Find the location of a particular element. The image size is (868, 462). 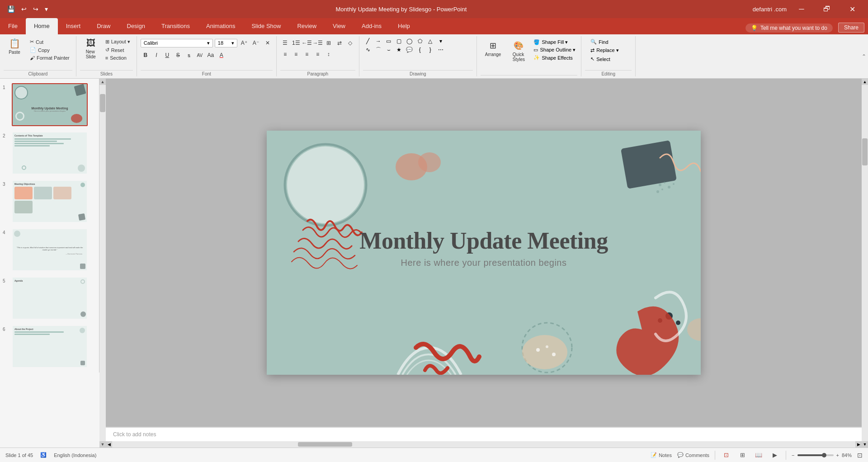

notes-area: Click to add notes is located at coordinates (484, 434).